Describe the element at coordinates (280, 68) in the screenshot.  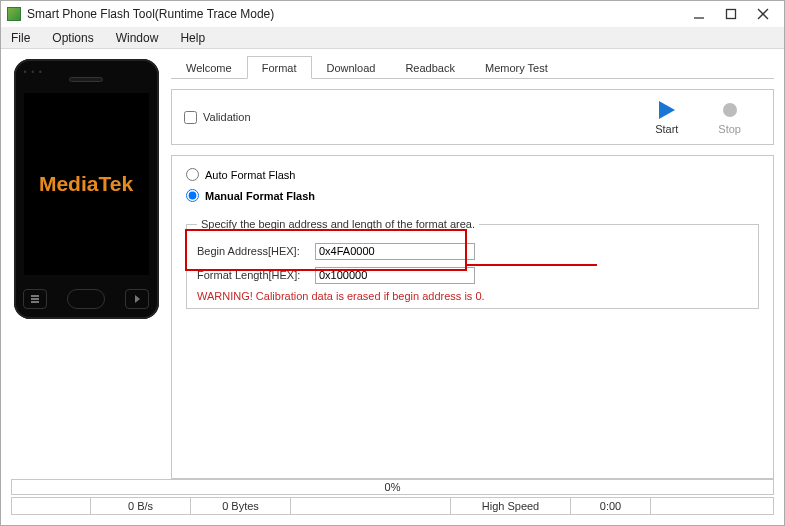
I see `tab-format: Format` at that location.